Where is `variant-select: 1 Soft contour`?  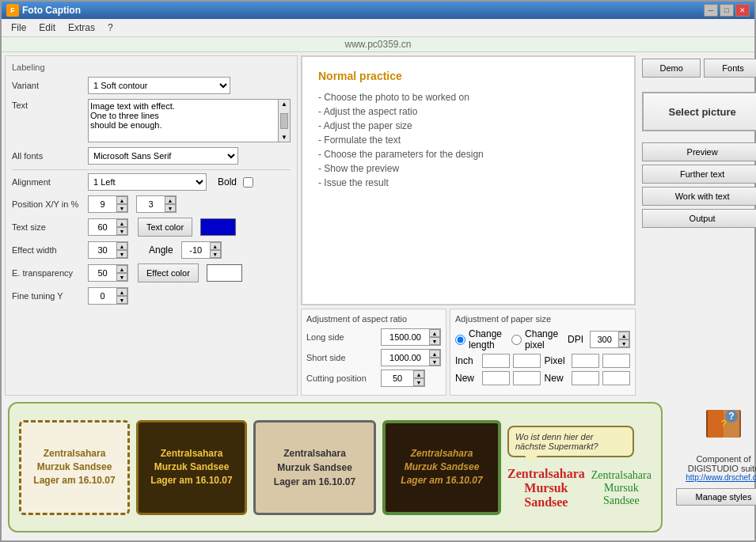 variant-select: 1 Soft contour is located at coordinates (159, 85).